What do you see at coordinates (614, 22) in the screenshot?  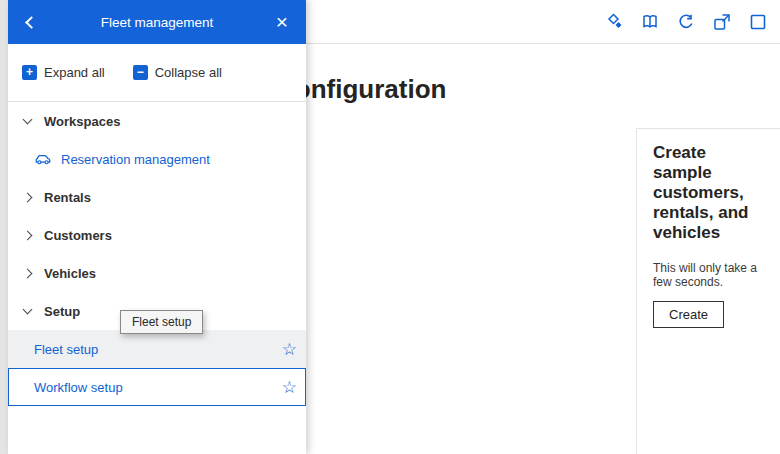 I see `diamonds-icon` at bounding box center [614, 22].